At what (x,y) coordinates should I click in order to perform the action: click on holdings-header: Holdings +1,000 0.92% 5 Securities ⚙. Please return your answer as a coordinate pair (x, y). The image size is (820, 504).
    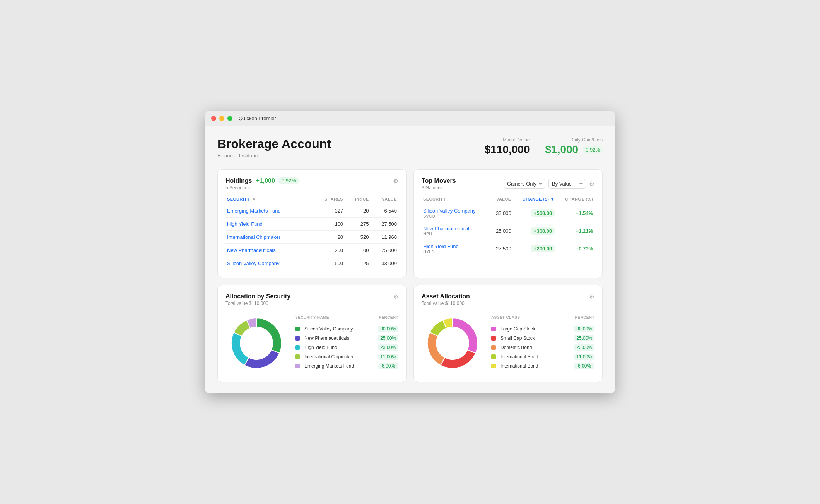
    Looking at the image, I should click on (312, 184).